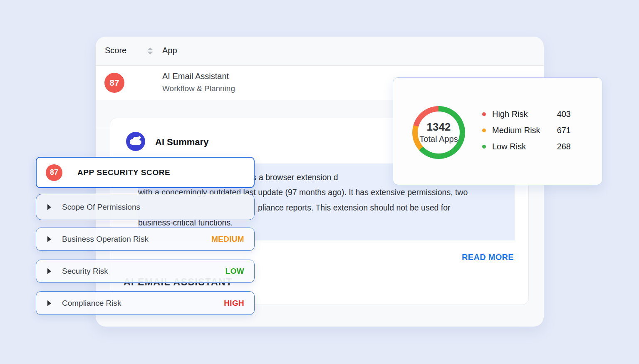 This screenshot has height=364, width=639. Describe the element at coordinates (484, 131) in the screenshot. I see `medium-risk-dot-icon` at that location.